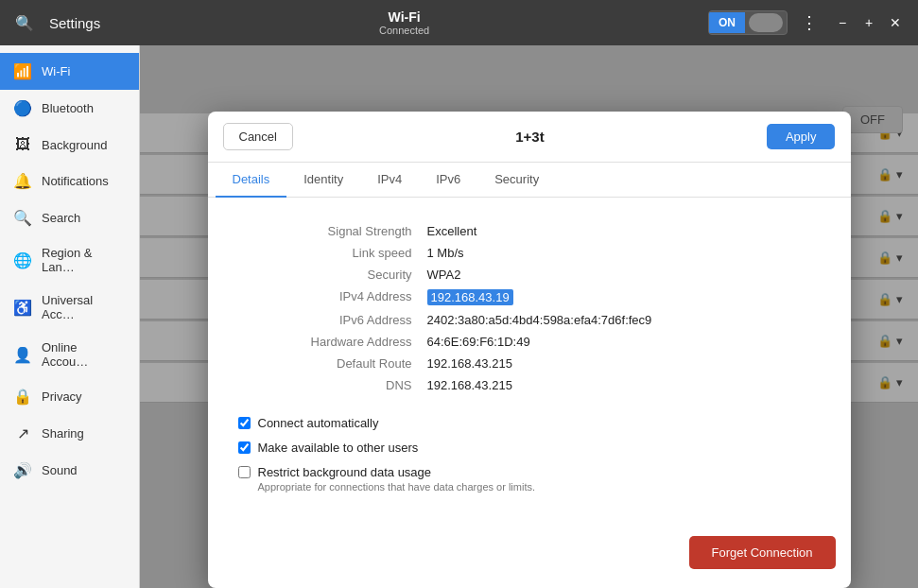  I want to click on sidebar-label-universal: Universal Acc…, so click(83, 307).